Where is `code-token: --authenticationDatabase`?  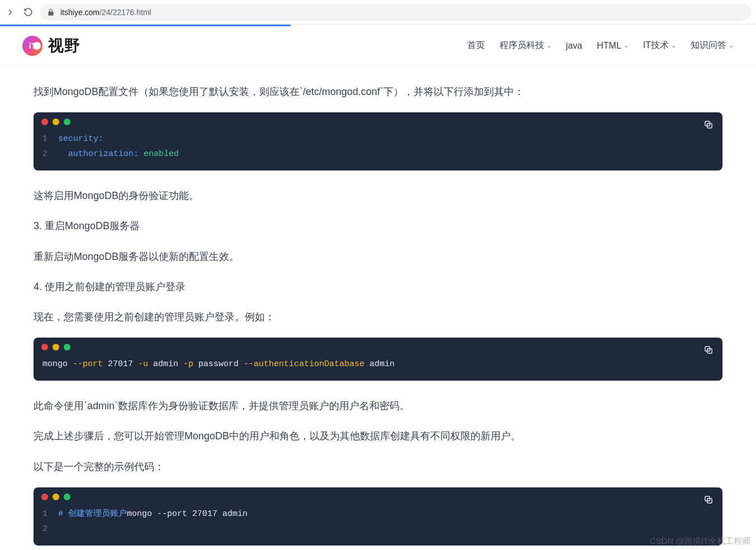 code-token: --authenticationDatabase is located at coordinates (304, 364).